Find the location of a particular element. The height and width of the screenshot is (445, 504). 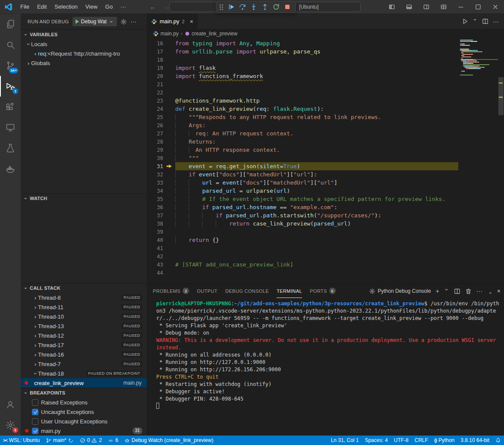

code-line-23: @functions_framework.http is located at coordinates (317, 101).